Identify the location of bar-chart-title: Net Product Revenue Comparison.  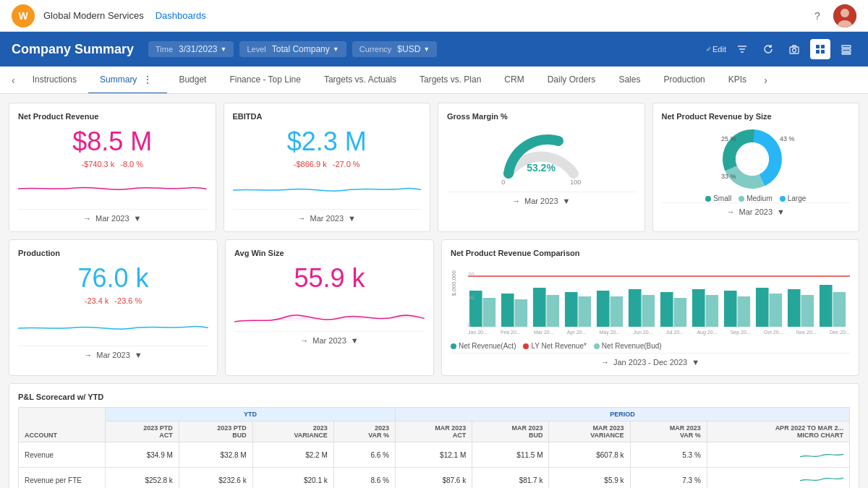
(650, 253).